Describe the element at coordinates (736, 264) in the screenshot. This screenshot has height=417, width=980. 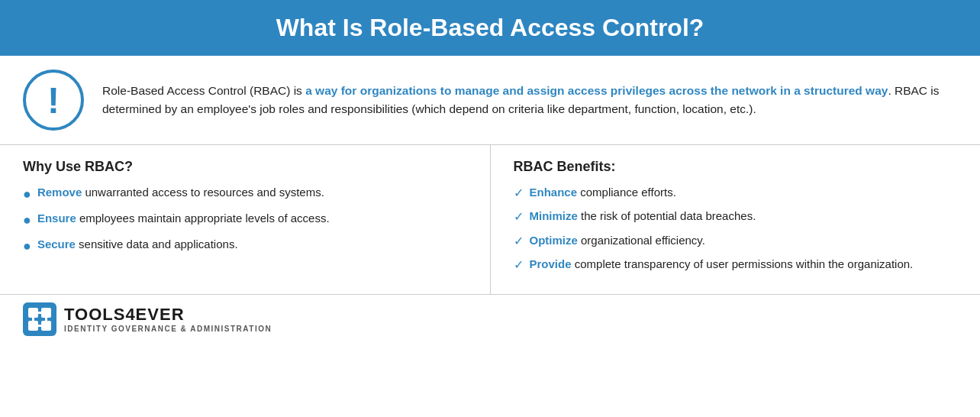
I see `list-item: ✓ Provide complete transparency of user …` at that location.